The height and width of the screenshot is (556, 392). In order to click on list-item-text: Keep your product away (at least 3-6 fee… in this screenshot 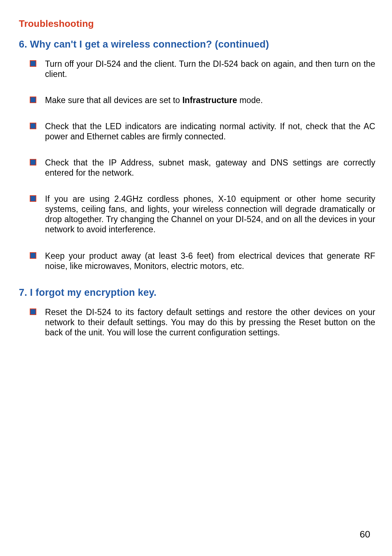, I will do `click(210, 261)`.